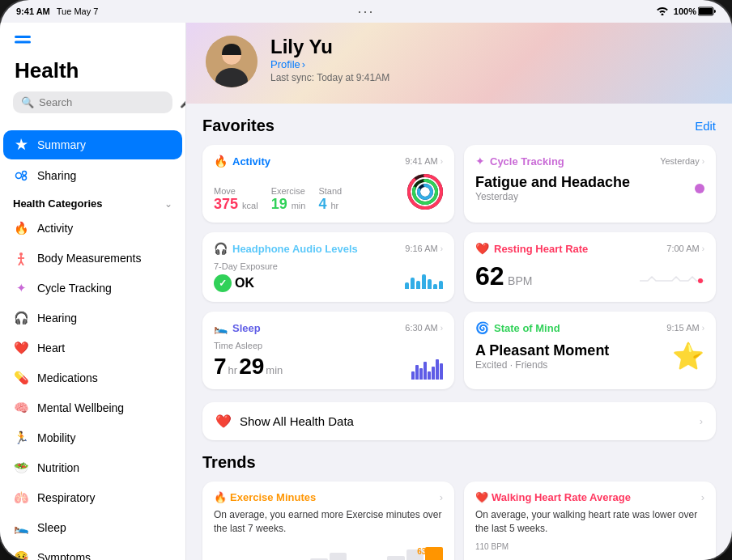 The image size is (732, 560). What do you see at coordinates (92, 145) in the screenshot?
I see `nav-summary: Summary` at bounding box center [92, 145].